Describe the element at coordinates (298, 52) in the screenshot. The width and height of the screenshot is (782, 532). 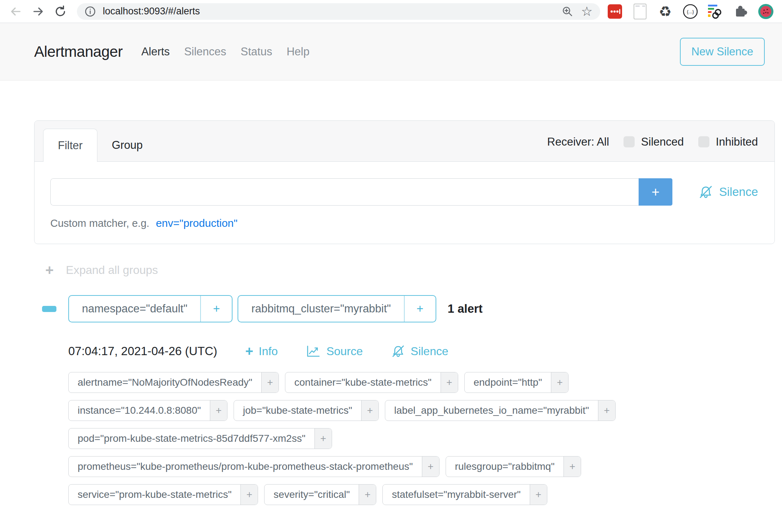
I see `nav-help: Help` at that location.